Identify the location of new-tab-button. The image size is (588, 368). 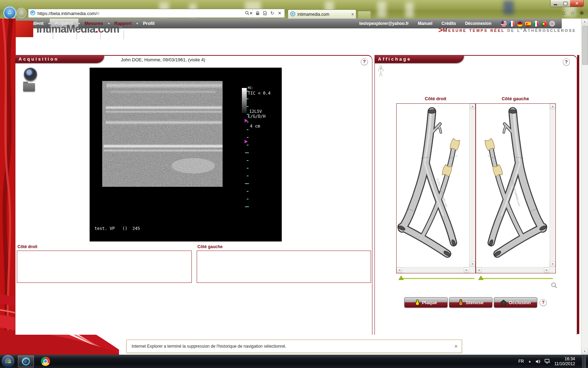
(364, 15).